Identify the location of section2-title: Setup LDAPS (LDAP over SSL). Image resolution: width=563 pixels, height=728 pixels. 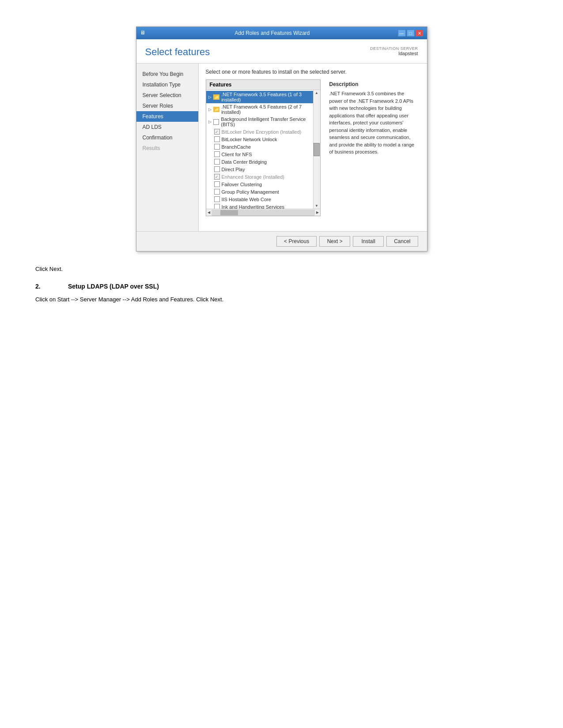
(113, 286).